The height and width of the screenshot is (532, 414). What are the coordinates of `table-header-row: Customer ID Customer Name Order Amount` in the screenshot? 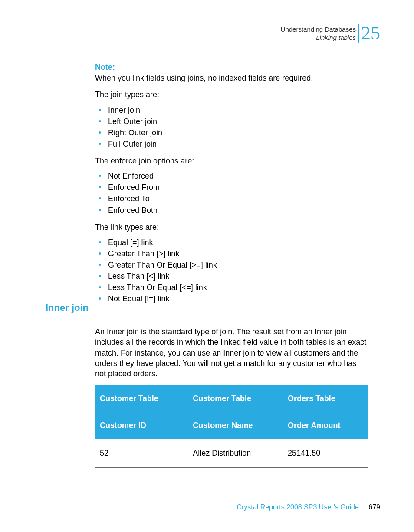 It's located at (232, 426).